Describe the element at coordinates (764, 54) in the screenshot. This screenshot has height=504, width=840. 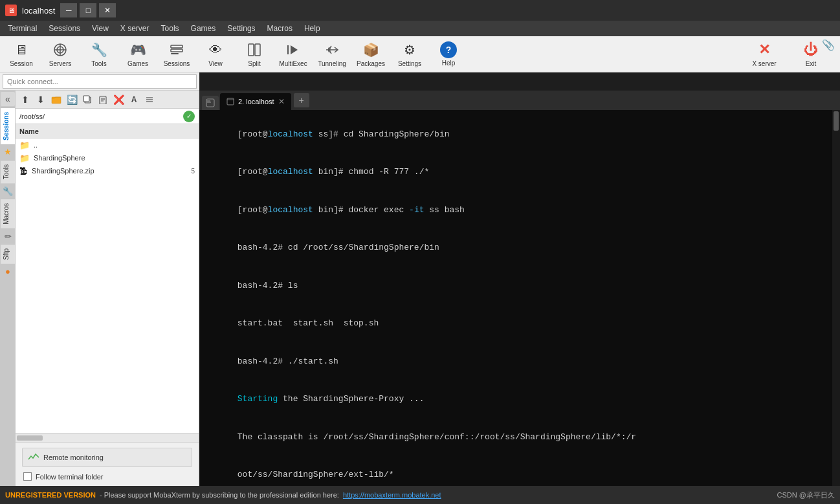
I see `xserver-button: ✕ X server` at that location.